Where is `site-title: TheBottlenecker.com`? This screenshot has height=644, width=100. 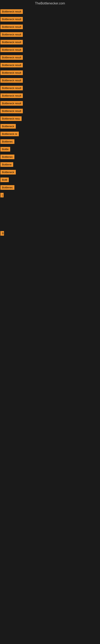 site-title: TheBottlenecker.com is located at coordinates (50, 4).